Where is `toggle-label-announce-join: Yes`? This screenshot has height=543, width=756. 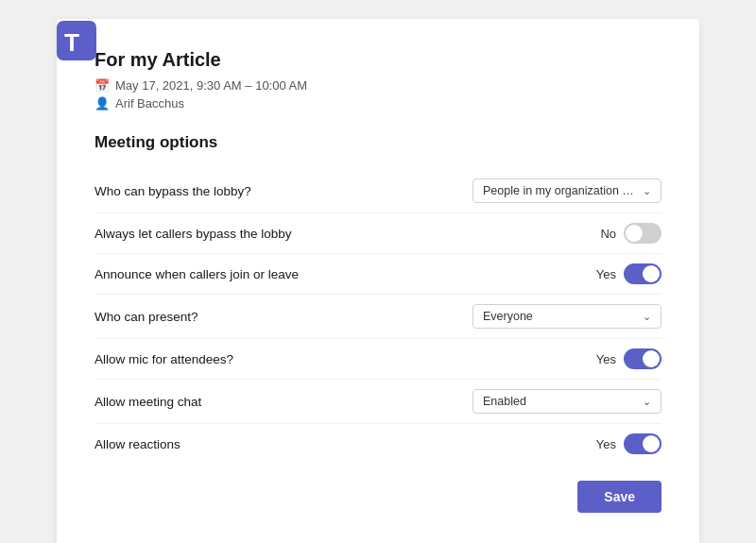 toggle-label-announce-join: Yes is located at coordinates (607, 274).